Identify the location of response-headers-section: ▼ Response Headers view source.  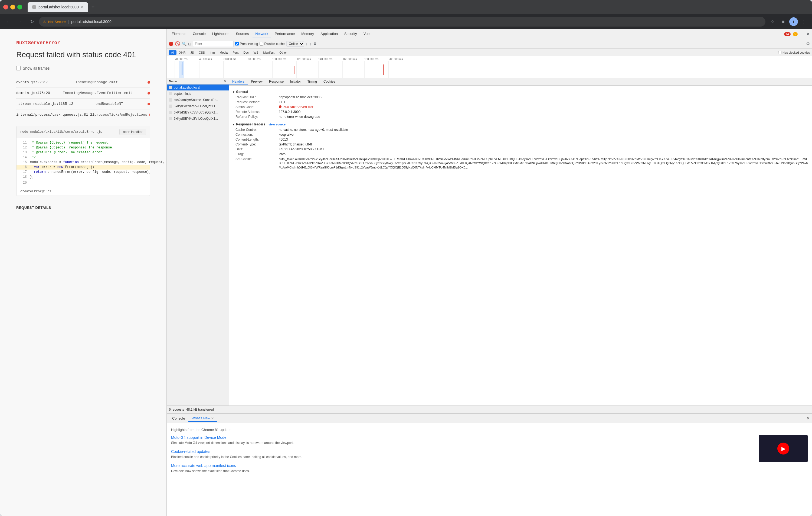
(521, 124).